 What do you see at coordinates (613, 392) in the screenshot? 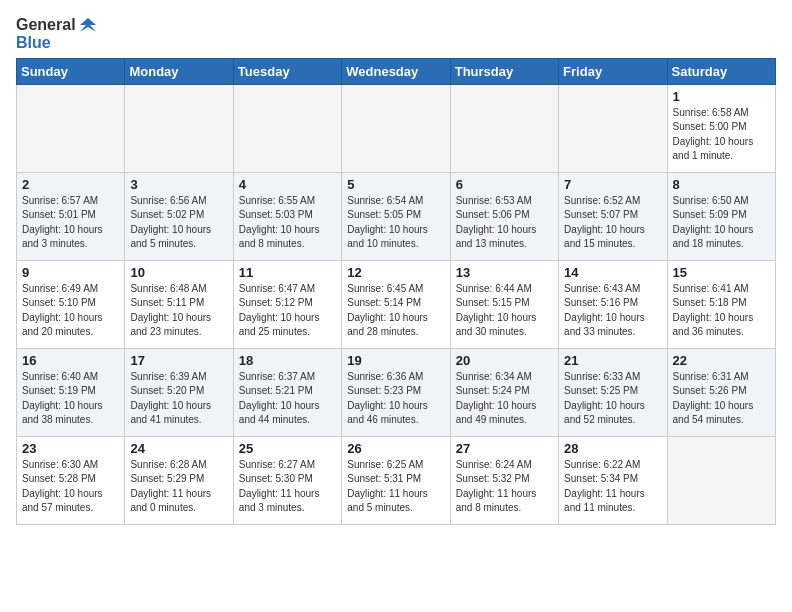
I see `day-cell: 21Sunrise: 6:33 AM Sunset: 5:25 PM Dayli…` at bounding box center [613, 392].